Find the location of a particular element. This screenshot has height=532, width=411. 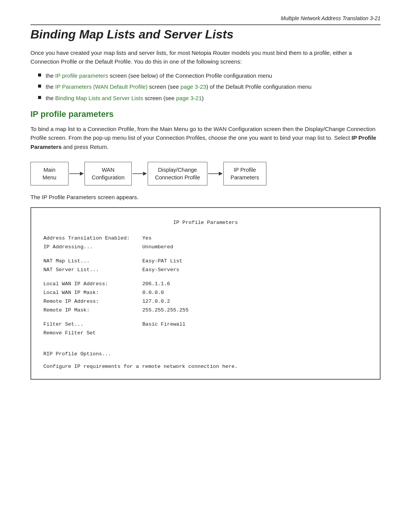

screen-row-local-wan-ip: Local WAN IP Address: 206.1.1.6 is located at coordinates (206, 284).